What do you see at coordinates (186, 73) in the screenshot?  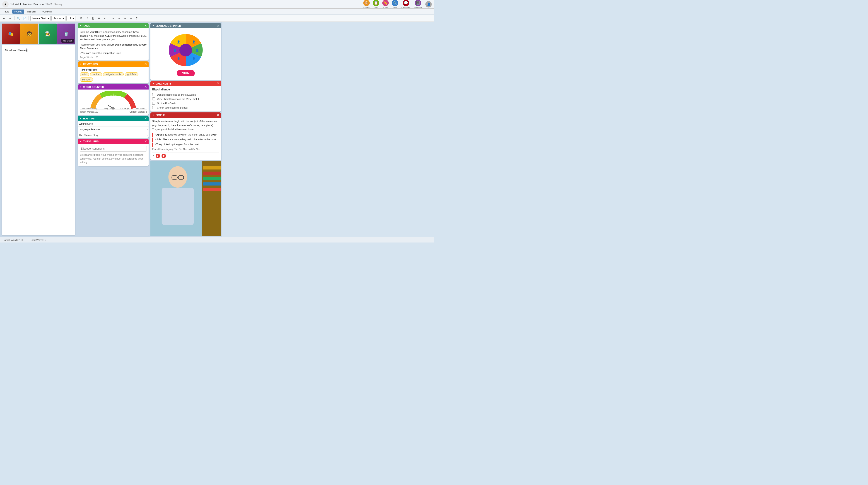 I see `spin-button: SPIN` at bounding box center [186, 73].